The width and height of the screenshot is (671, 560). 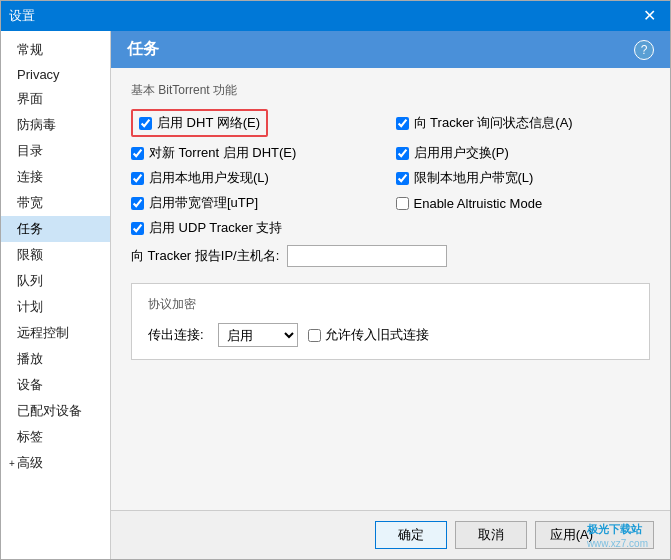 I want to click on panel-header: 任务 ?, so click(x=390, y=50).